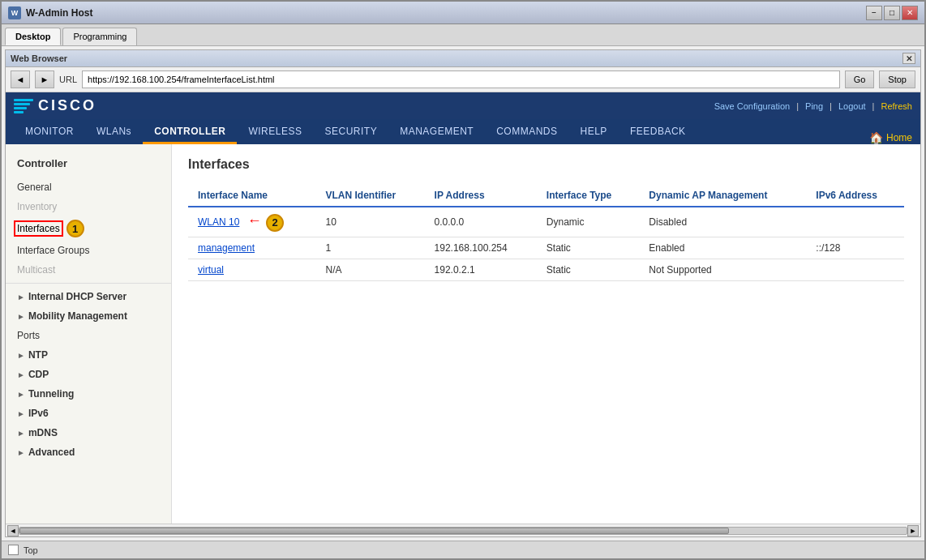 This screenshot has width=926, height=560. Describe the element at coordinates (100, 36) in the screenshot. I see `tab-programming: Programming` at that location.